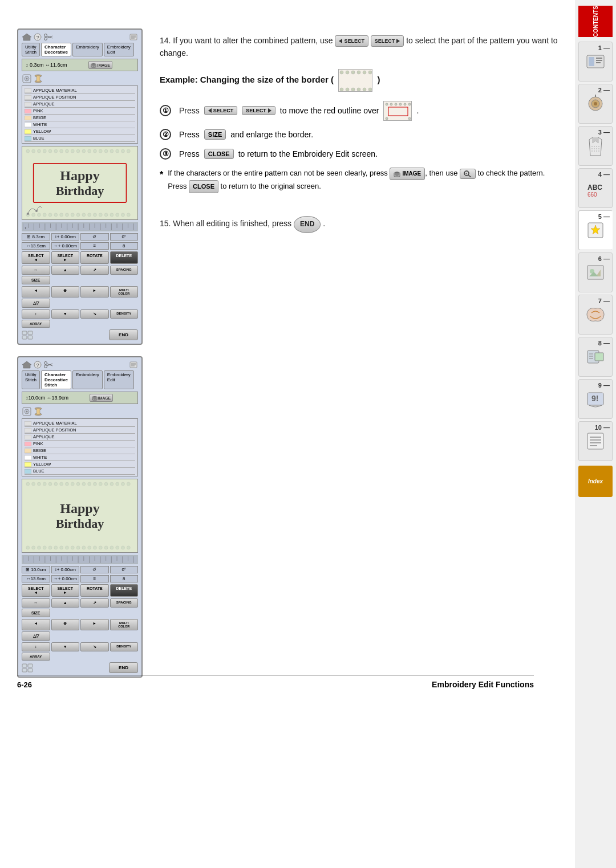 The image size is (616, 868). What do you see at coordinates (95, 570) in the screenshot?
I see `panel2-rotate: ↺` at bounding box center [95, 570].